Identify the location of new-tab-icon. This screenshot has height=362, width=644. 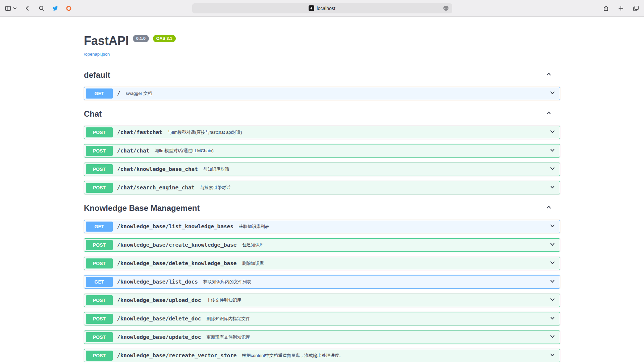
(621, 8).